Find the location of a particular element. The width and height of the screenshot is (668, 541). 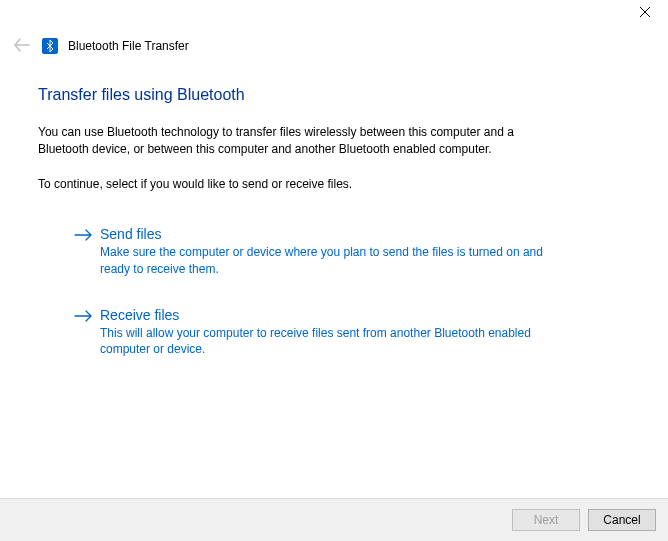

receive-files-title: Receive files is located at coordinates (327, 315).